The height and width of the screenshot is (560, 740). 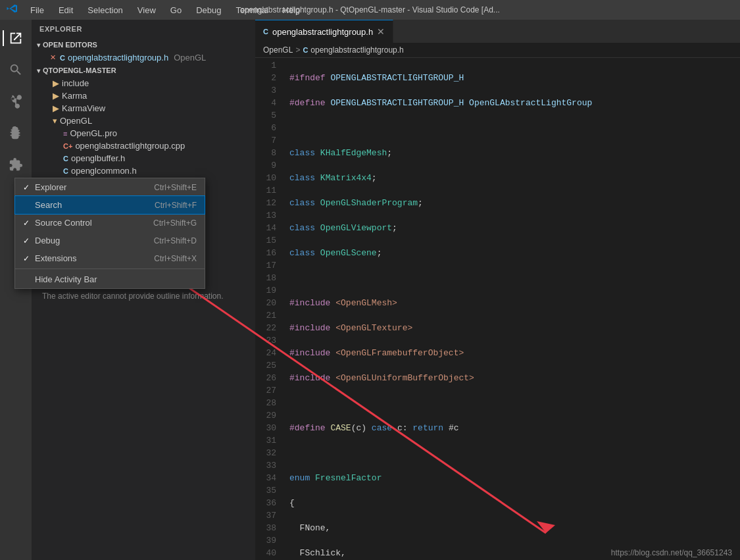 What do you see at coordinates (110, 241) in the screenshot?
I see `ctx-debug: ✓ Debug Ctrl+Shift+D` at bounding box center [110, 241].